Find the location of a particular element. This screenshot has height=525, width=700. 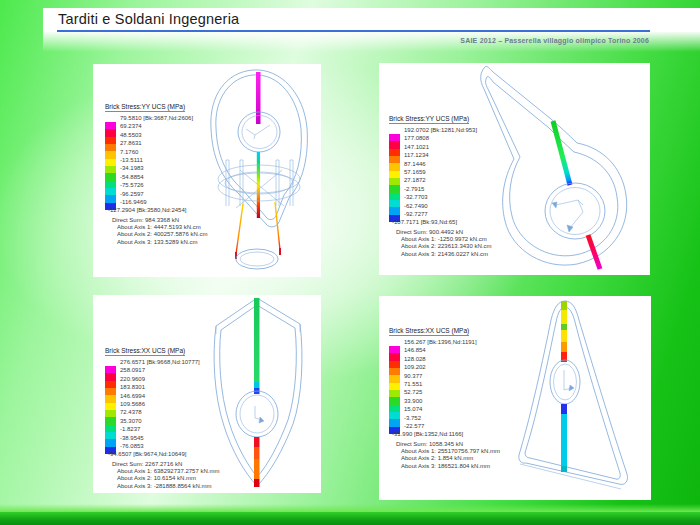

legend-label: -76.0853 is located at coordinates (160, 446).